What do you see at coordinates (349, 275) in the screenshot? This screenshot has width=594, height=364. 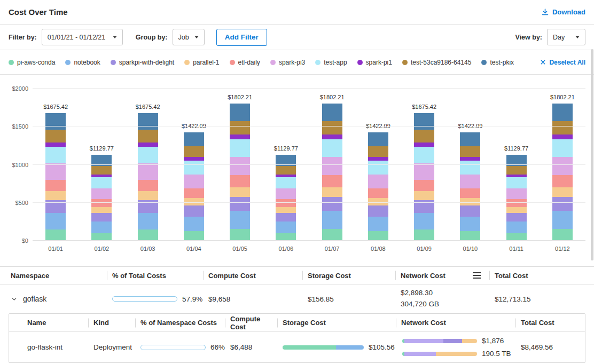 I see `col-header-storage: Storage Cost` at bounding box center [349, 275].